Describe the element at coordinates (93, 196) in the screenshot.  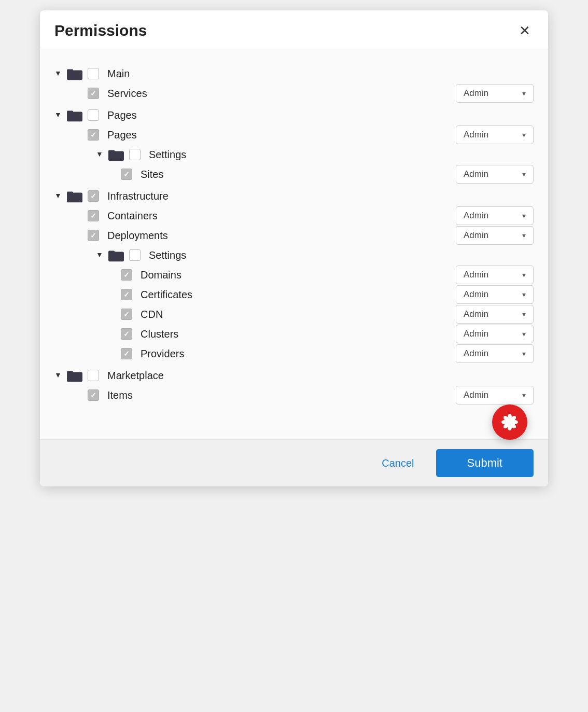
I see `checkbox-infrastructure` at that location.